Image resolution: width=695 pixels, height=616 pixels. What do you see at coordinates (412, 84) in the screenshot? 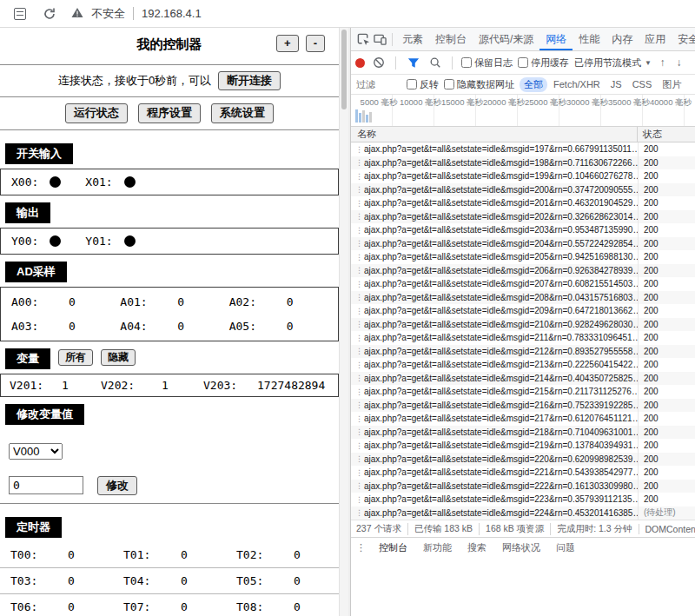
I see `invert-filter-input` at bounding box center [412, 84].